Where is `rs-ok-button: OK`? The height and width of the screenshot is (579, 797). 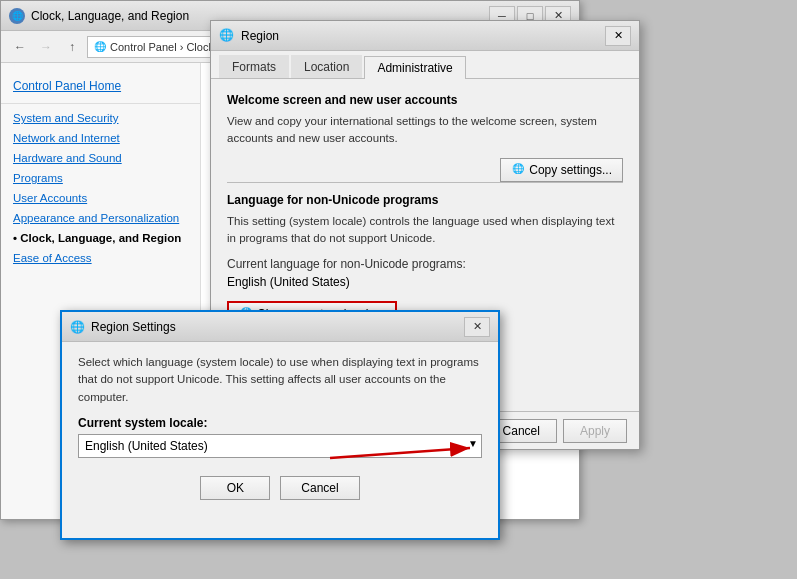
rs-ok-button: OK is located at coordinates (235, 488).